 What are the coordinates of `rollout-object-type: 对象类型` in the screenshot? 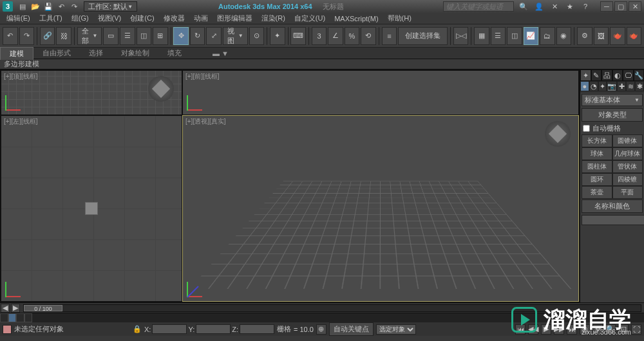 It's located at (612, 115).